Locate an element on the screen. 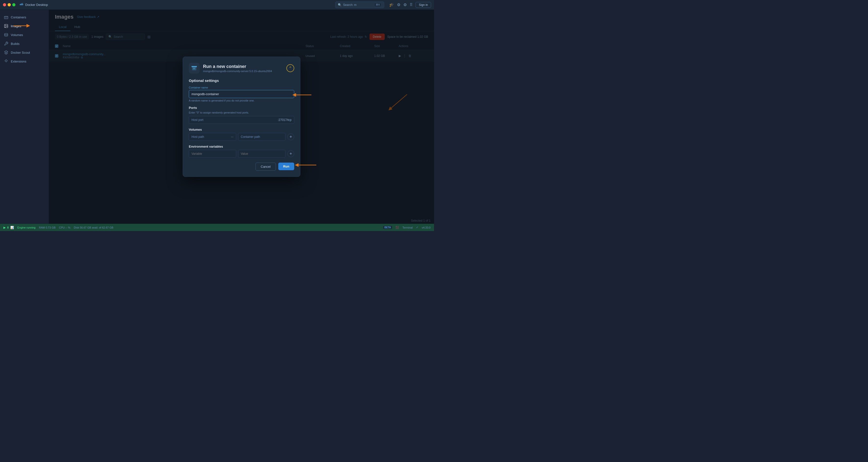 Image resolution: width=868 pixels, height=462 pixels. grid-icon: ⠿ is located at coordinates (411, 5).